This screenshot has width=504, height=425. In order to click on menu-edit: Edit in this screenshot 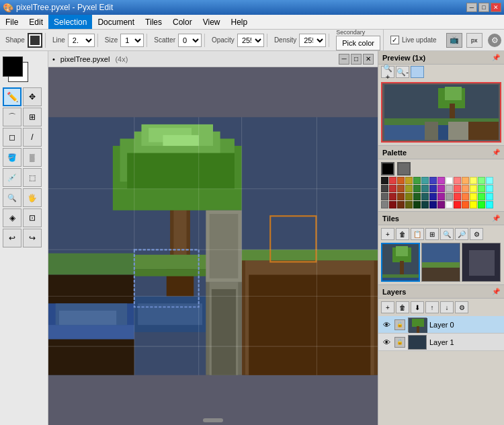, I will do `click(36, 22)`.